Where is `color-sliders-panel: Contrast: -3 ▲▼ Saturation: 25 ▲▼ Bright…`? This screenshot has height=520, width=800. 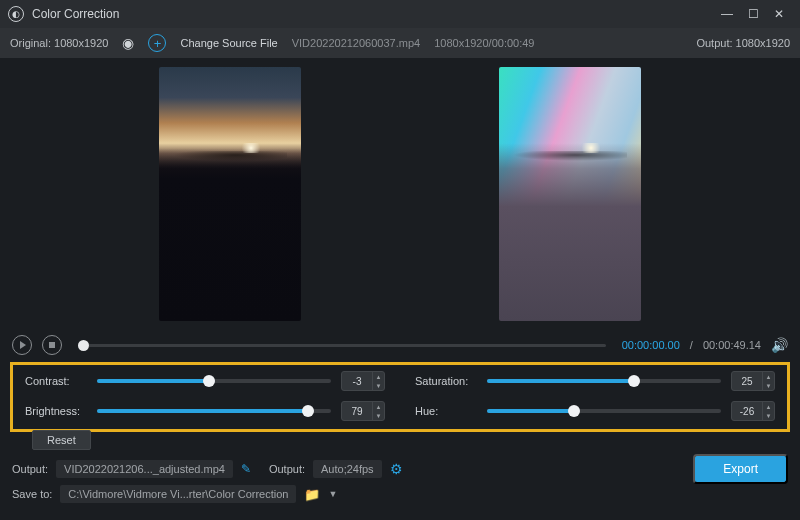
color-sliders-panel: Contrast: -3 ▲▼ Saturation: 25 ▲▼ Bright… is located at coordinates (400, 397).